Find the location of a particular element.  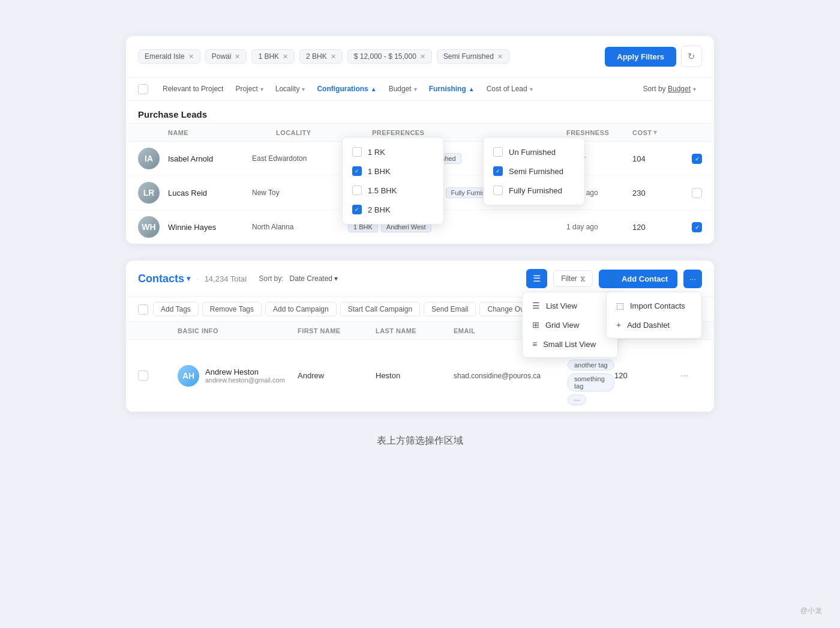

relevant-to-project-col: Relevant to Project is located at coordinates (193, 89).